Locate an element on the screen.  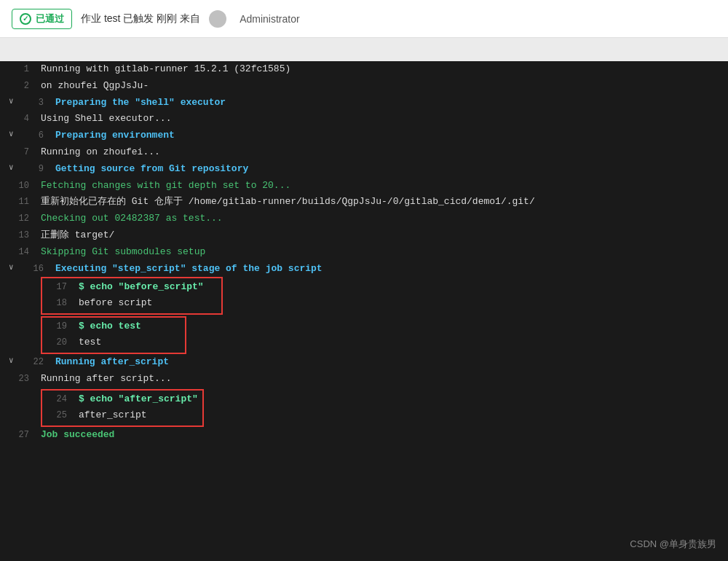
line-num: 9 is located at coordinates (33, 169).